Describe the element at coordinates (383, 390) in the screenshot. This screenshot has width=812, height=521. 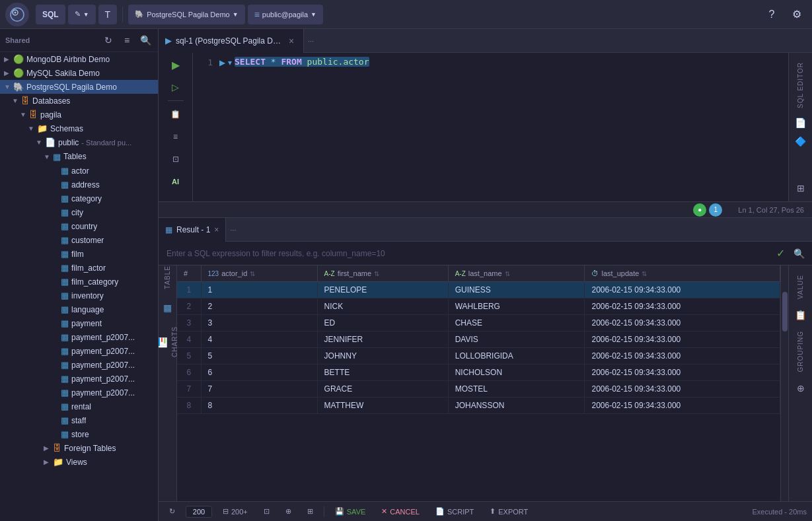
I see `cell-first_name-6: GRACE` at that location.